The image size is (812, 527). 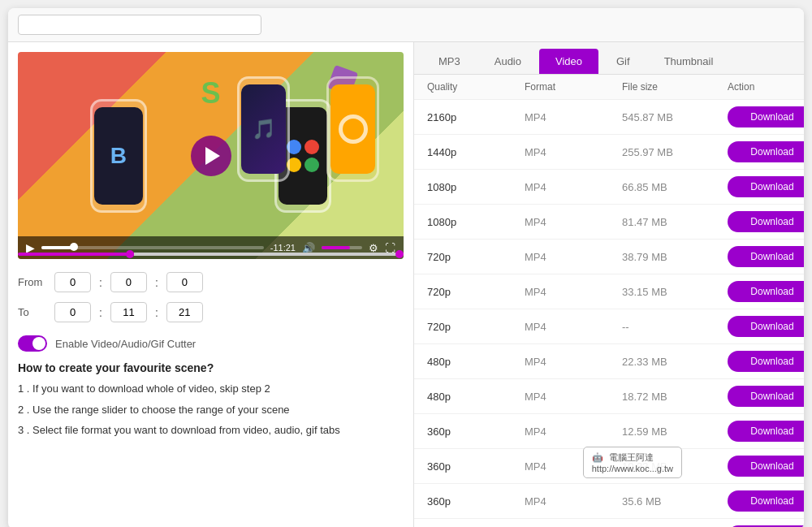 I want to click on to-seconds, so click(x=185, y=312).